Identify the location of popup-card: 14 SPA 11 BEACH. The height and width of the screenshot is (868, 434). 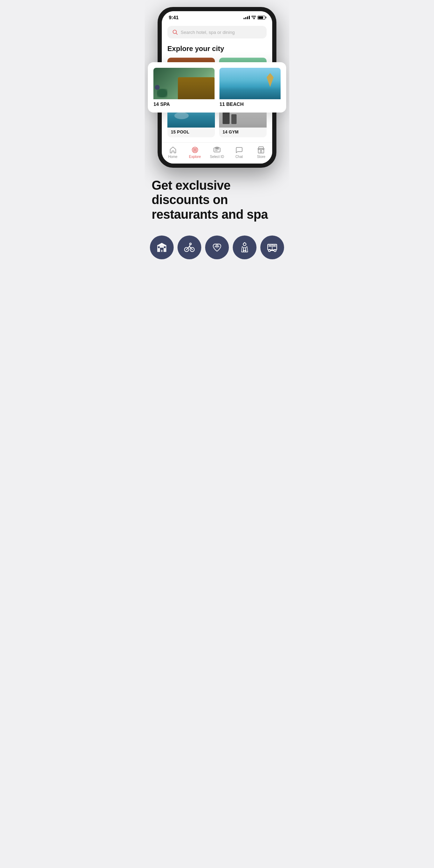
(217, 87).